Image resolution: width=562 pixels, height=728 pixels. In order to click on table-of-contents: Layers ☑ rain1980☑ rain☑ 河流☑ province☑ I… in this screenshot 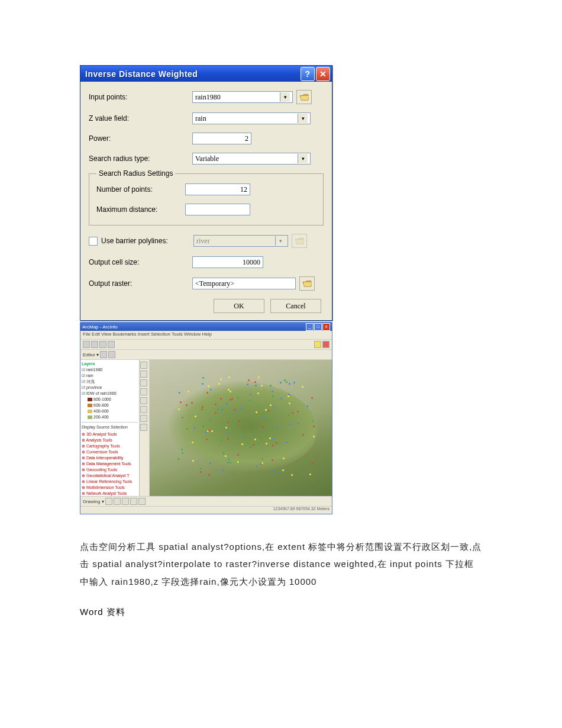, I will do `click(110, 428)`.